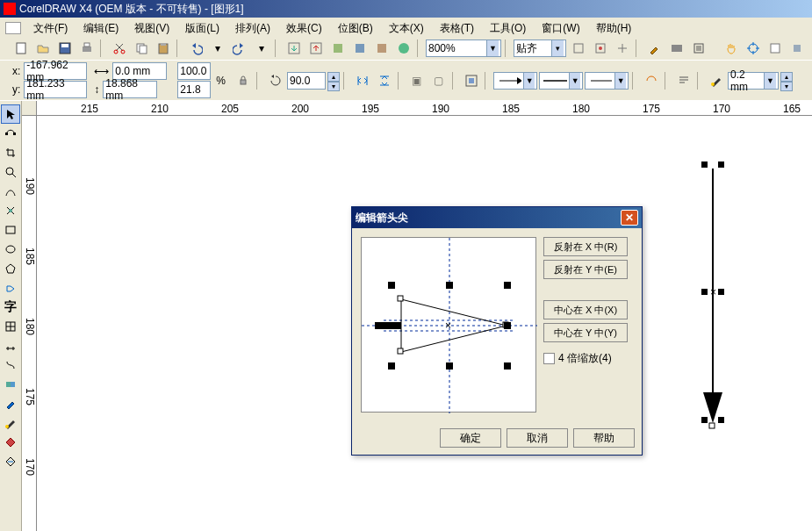 This screenshot has width=812, height=531. Describe the element at coordinates (262, 48) in the screenshot. I see `redo-dropdown: ▾` at that location.